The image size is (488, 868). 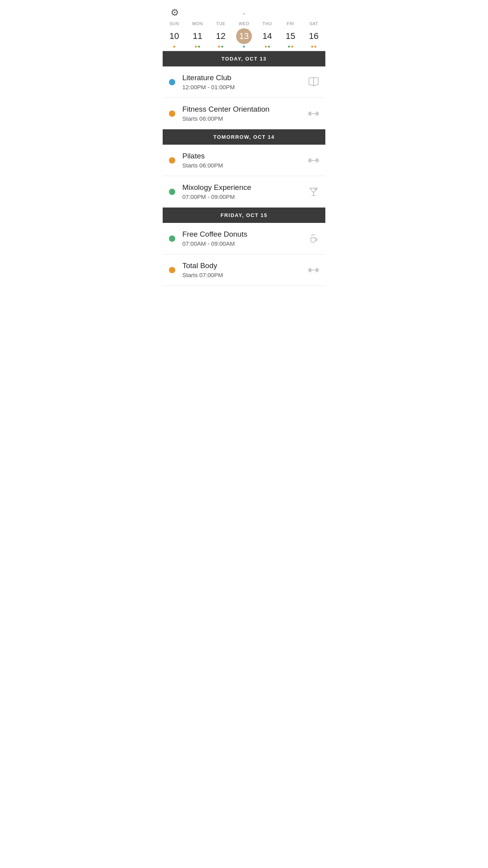 I want to click on chevron-down-icon: ⌄, so click(x=244, y=14).